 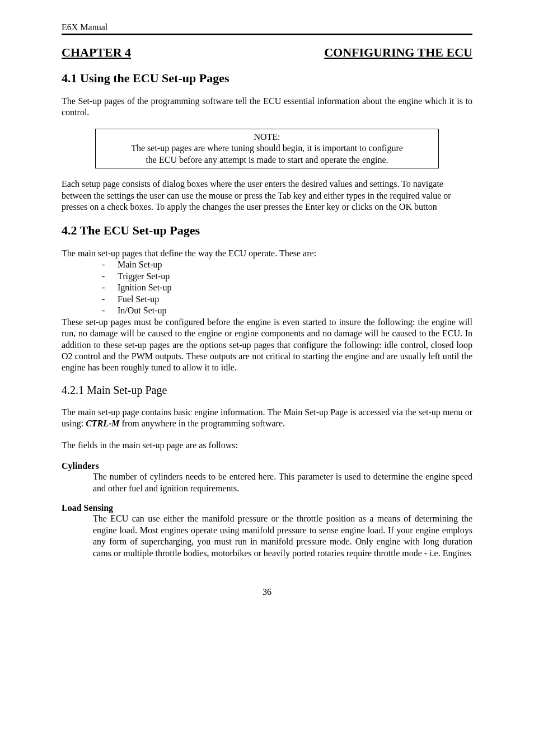 What do you see at coordinates (287, 276) in the screenshot?
I see `list-item: Trigger Set-up` at bounding box center [287, 276].